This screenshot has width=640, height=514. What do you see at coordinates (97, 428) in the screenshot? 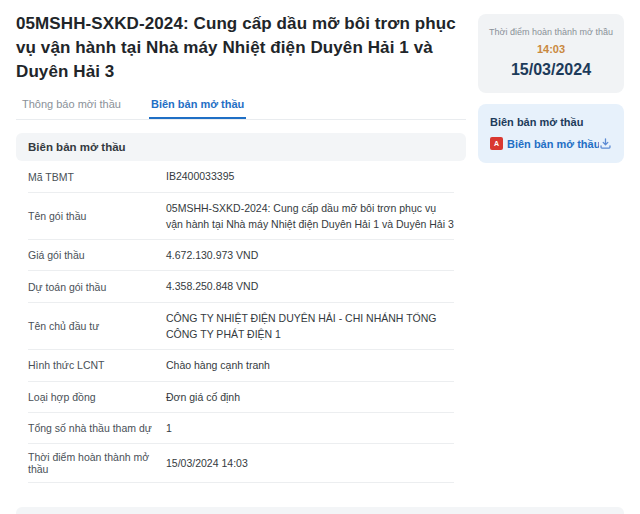
I see `detail-label: Tổng số nhà thầu tham dự` at bounding box center [97, 428].